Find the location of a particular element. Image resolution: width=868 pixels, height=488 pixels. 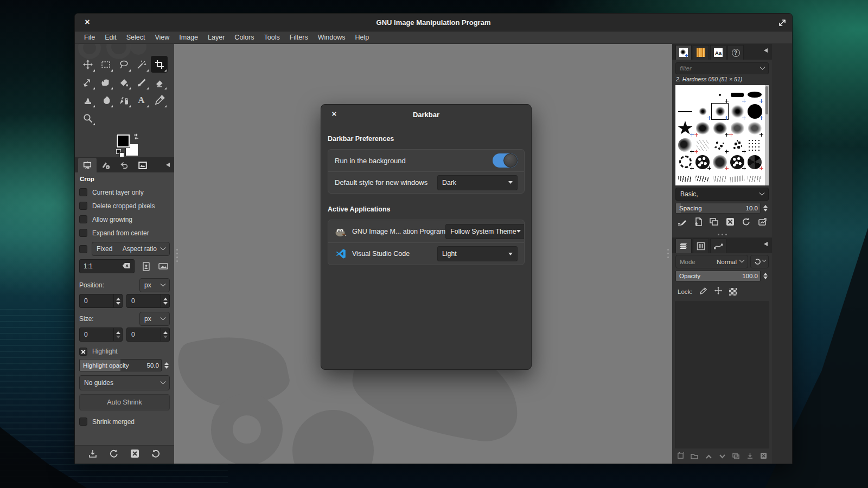

menu-view: View is located at coordinates (162, 37).